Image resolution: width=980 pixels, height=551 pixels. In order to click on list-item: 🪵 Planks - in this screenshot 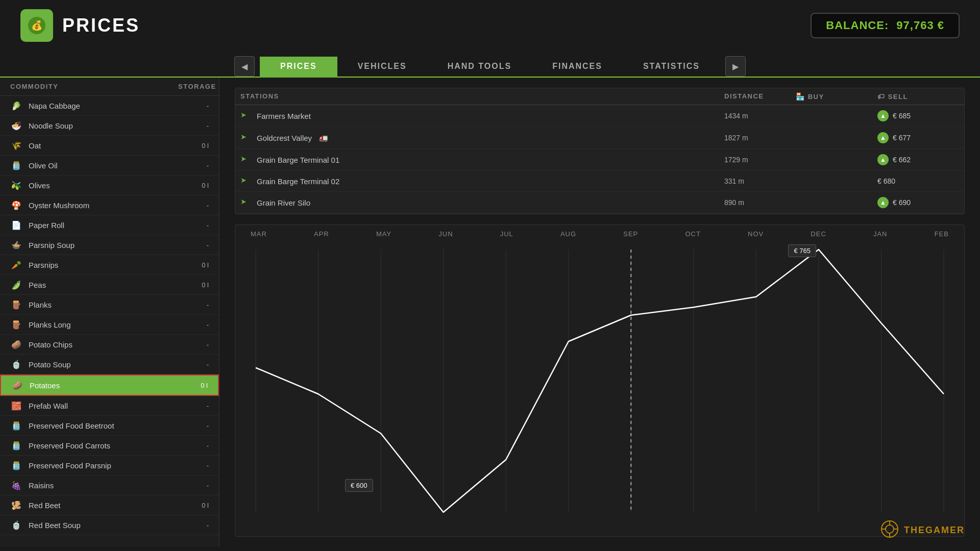, I will do `click(109, 305)`.